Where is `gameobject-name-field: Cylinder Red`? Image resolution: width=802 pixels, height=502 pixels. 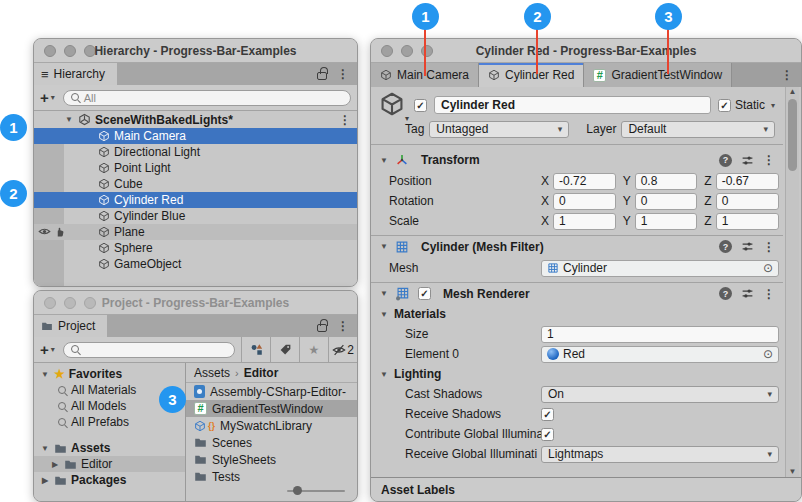 gameobject-name-field: Cylinder Red is located at coordinates (572, 105).